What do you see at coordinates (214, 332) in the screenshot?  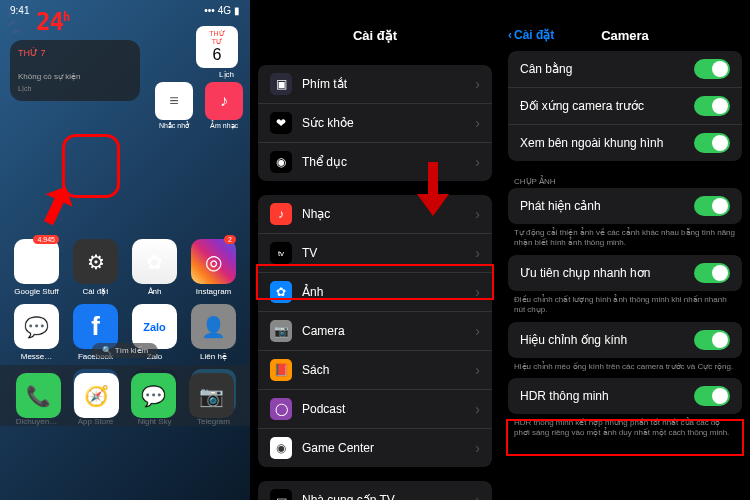 I see `app-linh: 👤Liên hệ` at bounding box center [214, 332].